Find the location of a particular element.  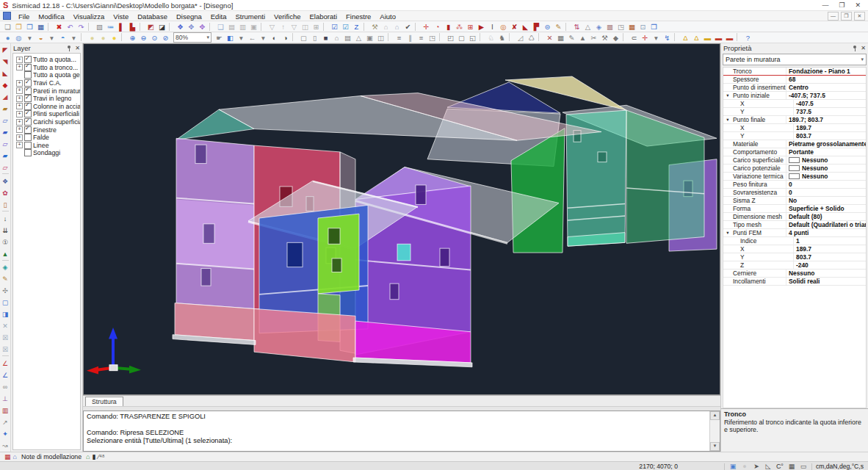

dim-bar-red-icon: ▬ is located at coordinates (718, 38).